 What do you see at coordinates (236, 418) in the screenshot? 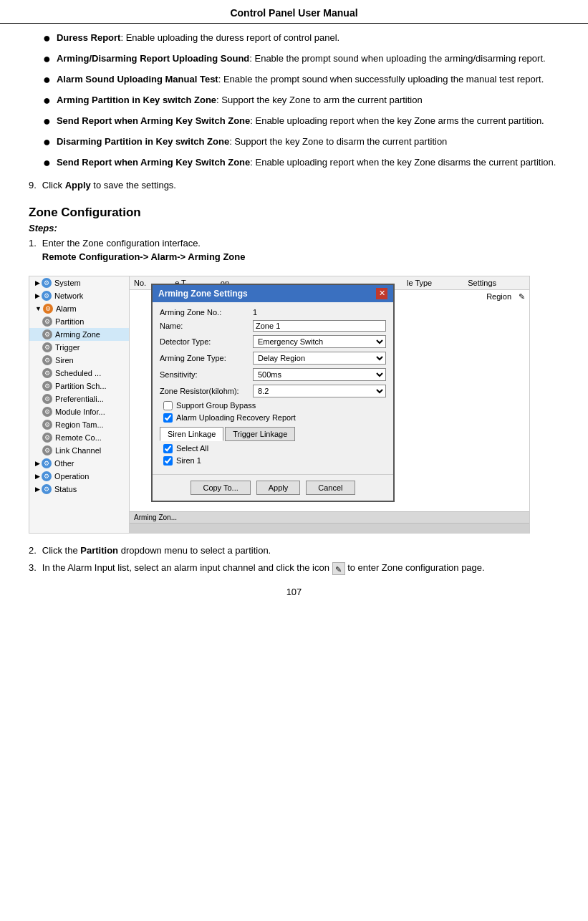
I see `label-alarm-uploading: Alarm Uploading Recovery Report` at bounding box center [236, 418].